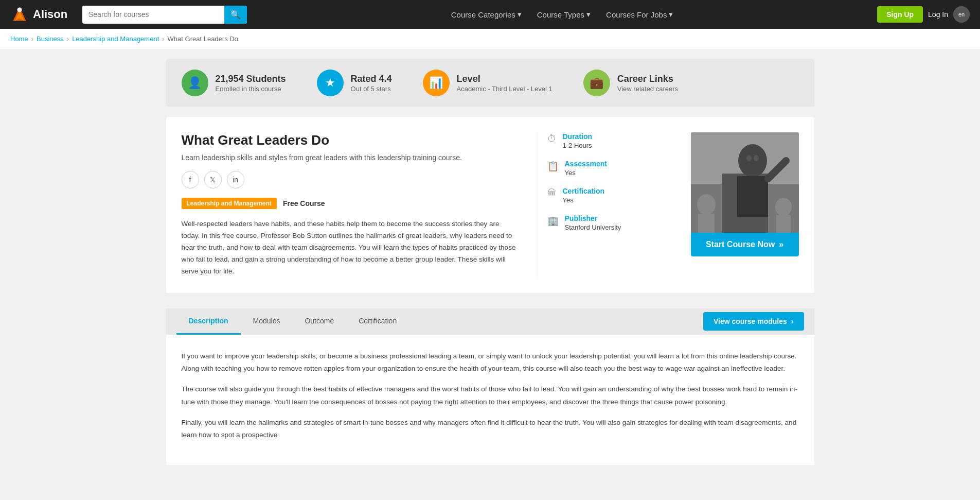  What do you see at coordinates (609, 222) in the screenshot?
I see `meta-publisher: 🏢 Publisher Stanford University` at bounding box center [609, 222].